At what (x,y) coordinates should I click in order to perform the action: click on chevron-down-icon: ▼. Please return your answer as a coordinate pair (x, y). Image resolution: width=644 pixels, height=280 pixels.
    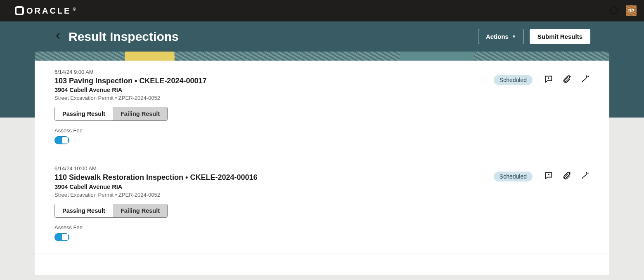
    Looking at the image, I should click on (514, 36).